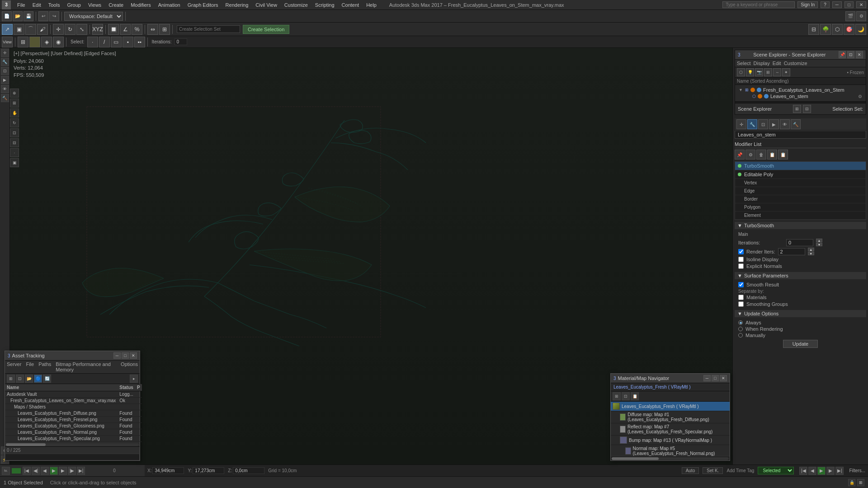 This screenshot has height=488, width=868. Describe the element at coordinates (861, 5) in the screenshot. I see `close-button: ✕` at that location.